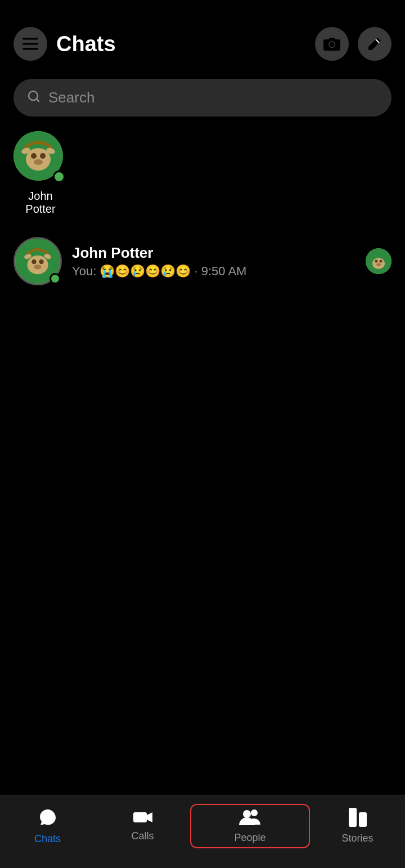 Image resolution: width=405 pixels, height=868 pixels. What do you see at coordinates (47, 826) in the screenshot?
I see `tab-chats: Chats` at bounding box center [47, 826].